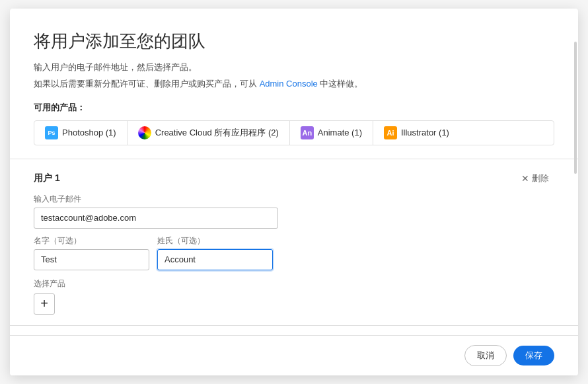 The width and height of the screenshot is (588, 384). Describe the element at coordinates (47, 178) in the screenshot. I see `user1-title: 用户 1` at that location.